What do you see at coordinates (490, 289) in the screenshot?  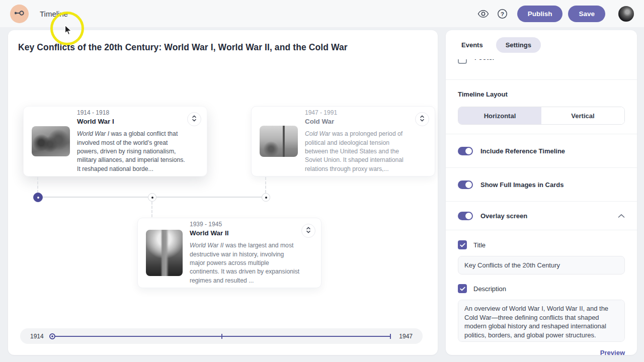 I see `description-field-label: Description` at bounding box center [490, 289].